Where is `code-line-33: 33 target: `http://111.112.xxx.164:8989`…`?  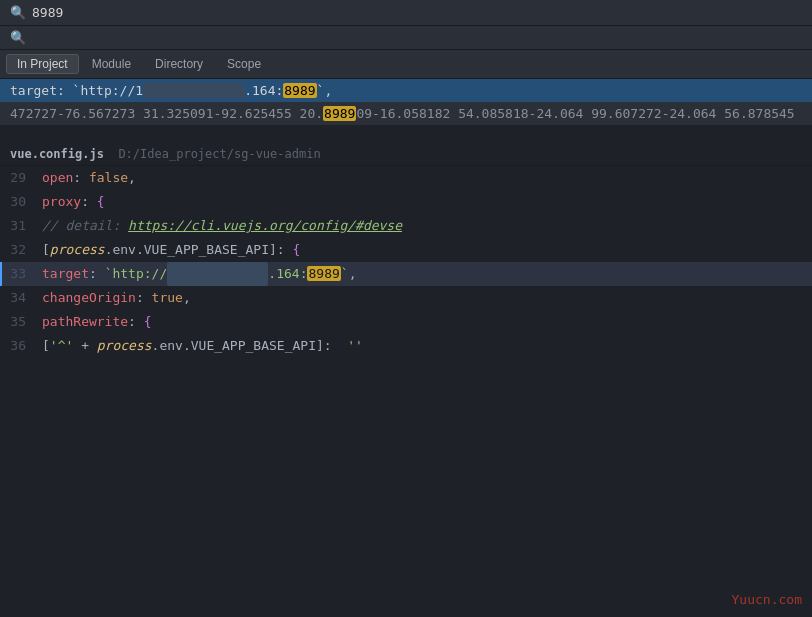
code-line-33: 33 target: `http://111.112.xxx.164:8989`… is located at coordinates (406, 274).